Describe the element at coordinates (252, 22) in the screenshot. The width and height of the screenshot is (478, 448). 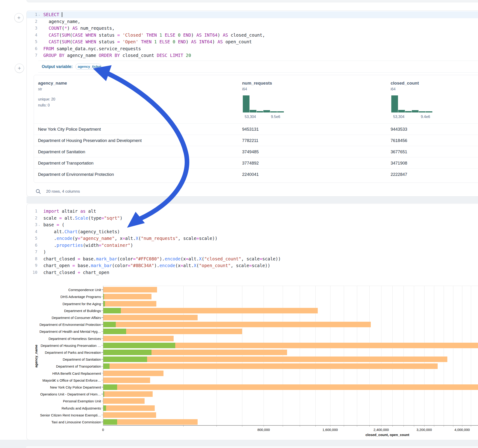
I see `sql-line: 2 agency_name,` at that location.